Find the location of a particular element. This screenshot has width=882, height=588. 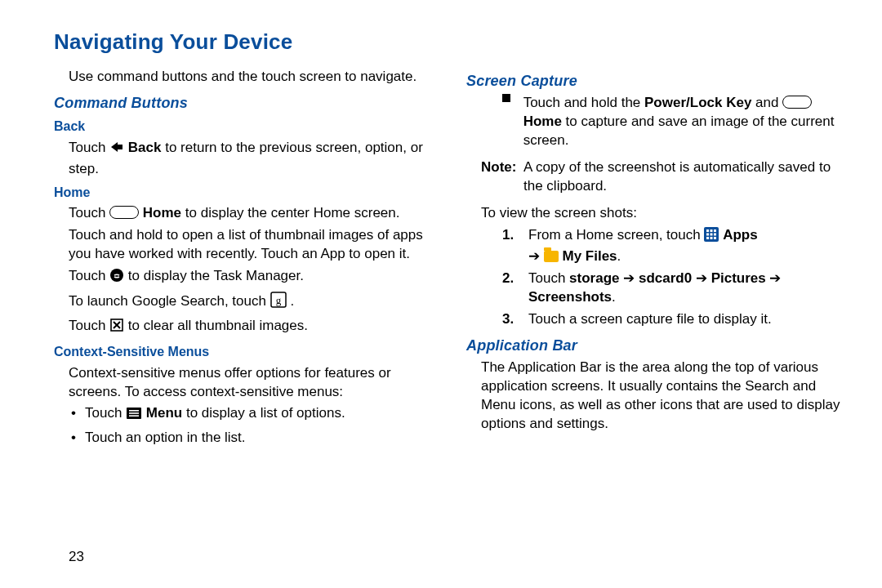

menu-icon is located at coordinates (134, 416).